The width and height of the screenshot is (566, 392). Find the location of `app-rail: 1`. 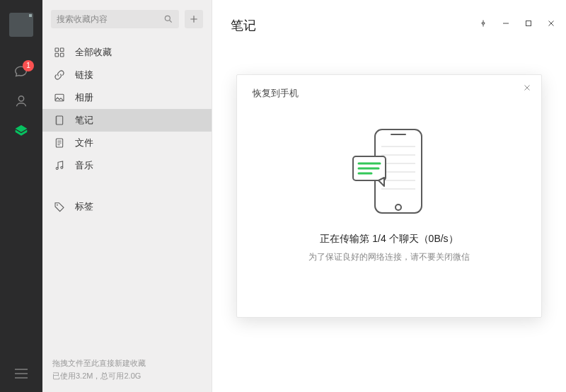

app-rail: 1 is located at coordinates (21, 196).